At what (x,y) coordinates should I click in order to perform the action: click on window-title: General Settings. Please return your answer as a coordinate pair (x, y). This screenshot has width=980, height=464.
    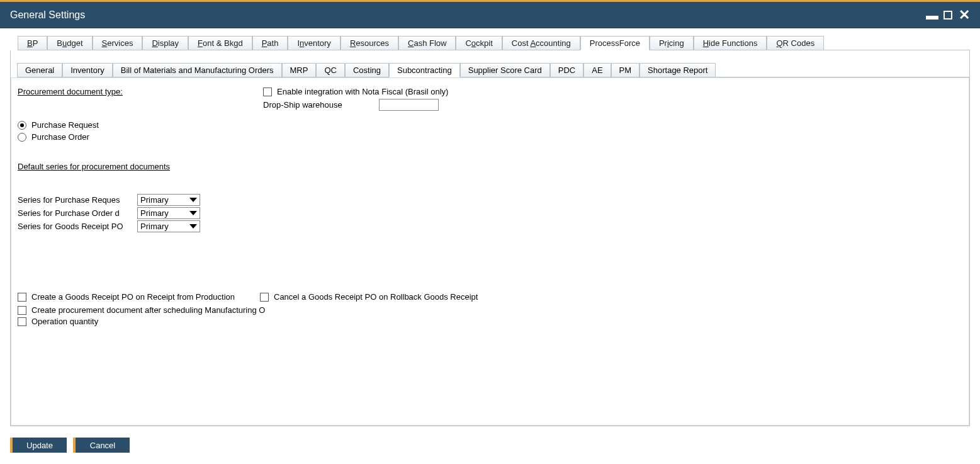
    Looking at the image, I should click on (48, 15).